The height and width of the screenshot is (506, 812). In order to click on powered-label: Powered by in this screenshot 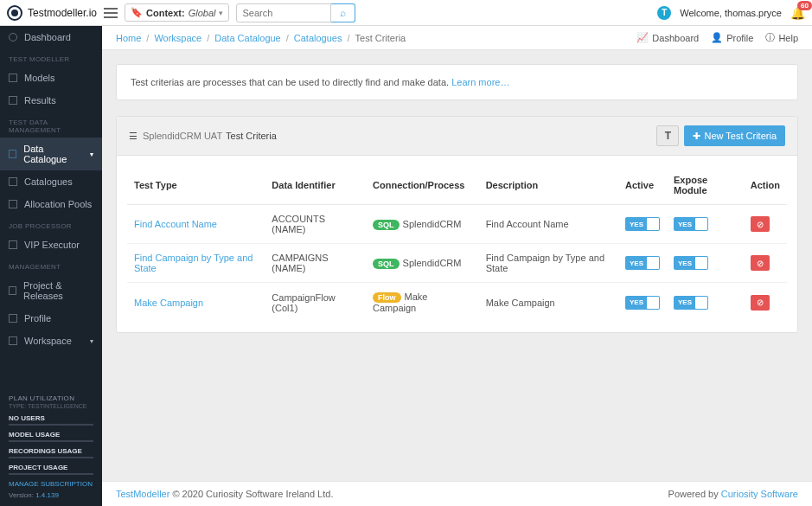, I will do `click(694, 494)`.